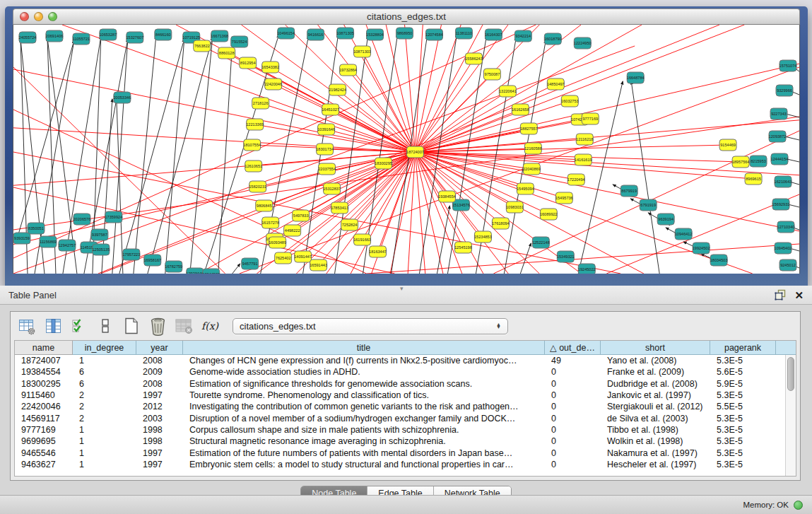 This screenshot has width=812, height=514. I want to click on cell: 5.9E-5, so click(743, 384).